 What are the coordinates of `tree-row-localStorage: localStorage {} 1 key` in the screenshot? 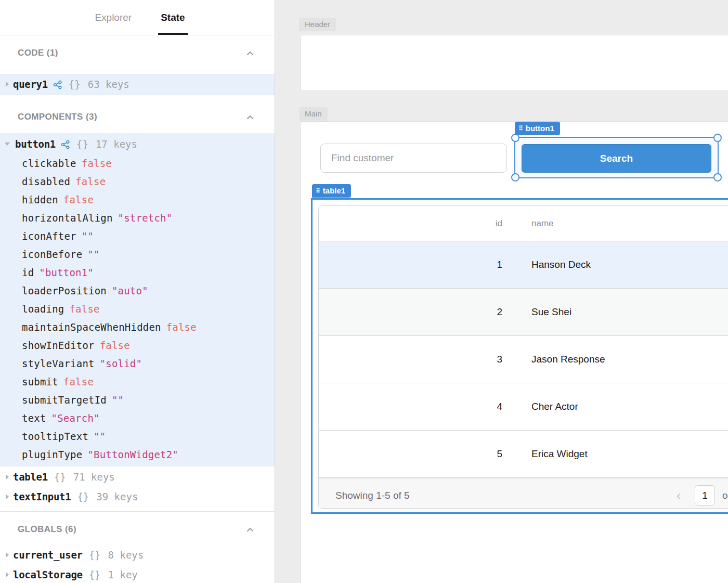 It's located at (137, 574).